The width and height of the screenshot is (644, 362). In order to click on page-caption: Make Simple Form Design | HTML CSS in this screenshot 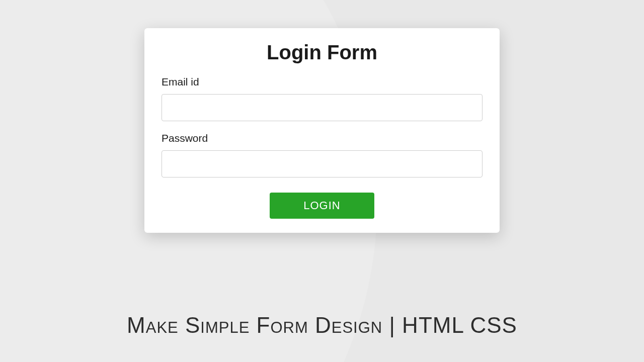, I will do `click(322, 325)`.